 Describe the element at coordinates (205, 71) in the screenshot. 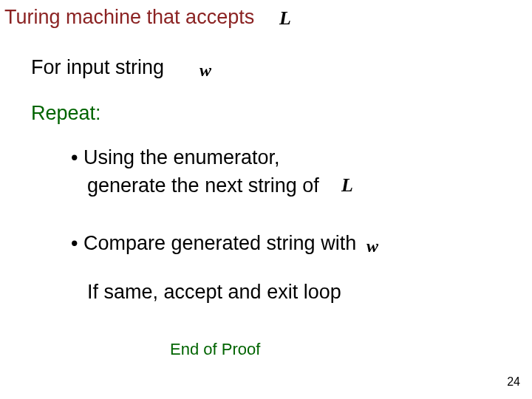

I see `symbol-w-1: w` at that location.